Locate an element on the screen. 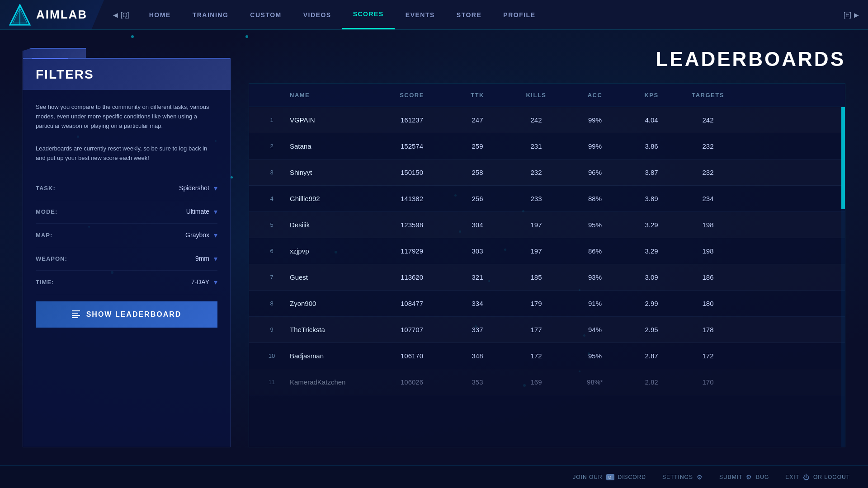  filter-row-task: TASK: Spidershot ▾ is located at coordinates (127, 188).